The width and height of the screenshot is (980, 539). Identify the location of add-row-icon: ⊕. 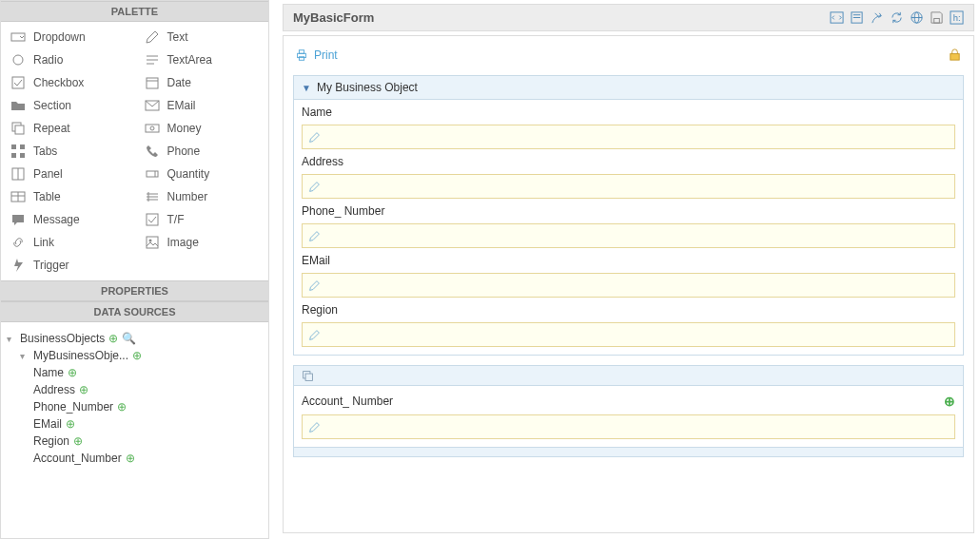
(950, 401).